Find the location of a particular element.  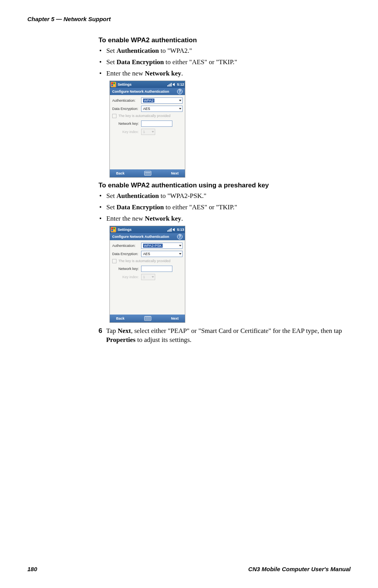

netkey-label: Network key: is located at coordinates (127, 269).